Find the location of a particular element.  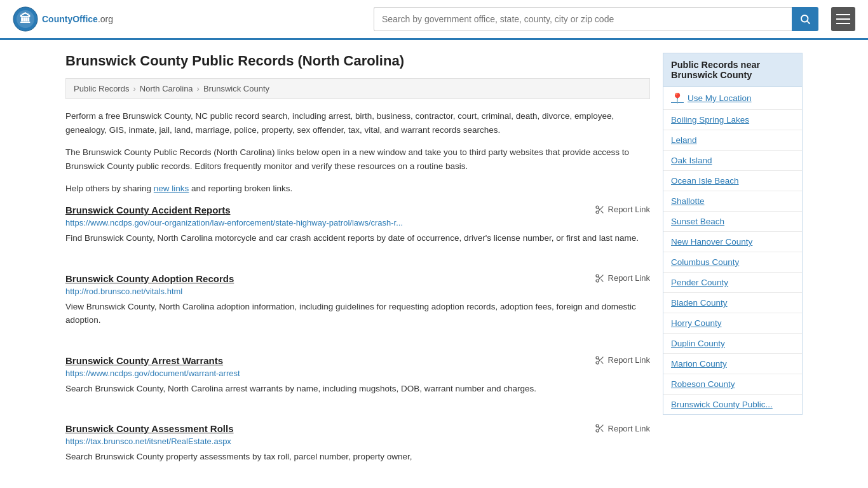

record-url-3: https://tax.brunsco.net/itsnet/RealEstat… is located at coordinates (358, 441).